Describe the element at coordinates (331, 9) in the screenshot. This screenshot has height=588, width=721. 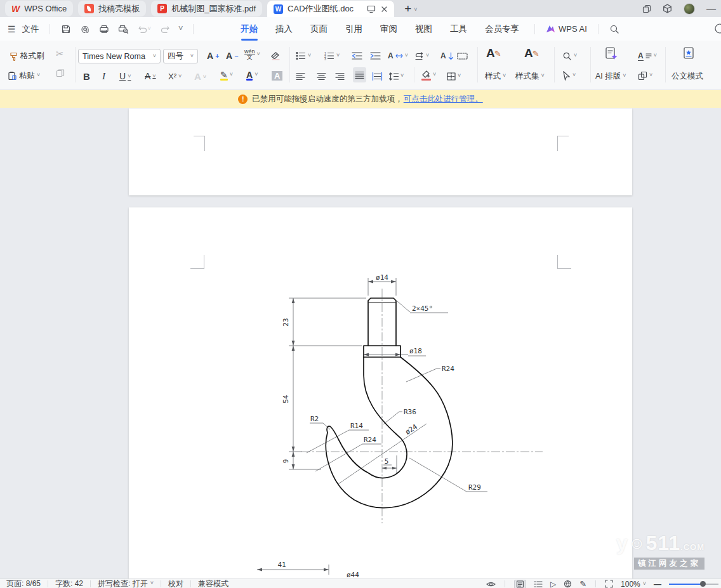
I see `tab-cad-doc-active: W CAD作业图纸.doc` at that location.